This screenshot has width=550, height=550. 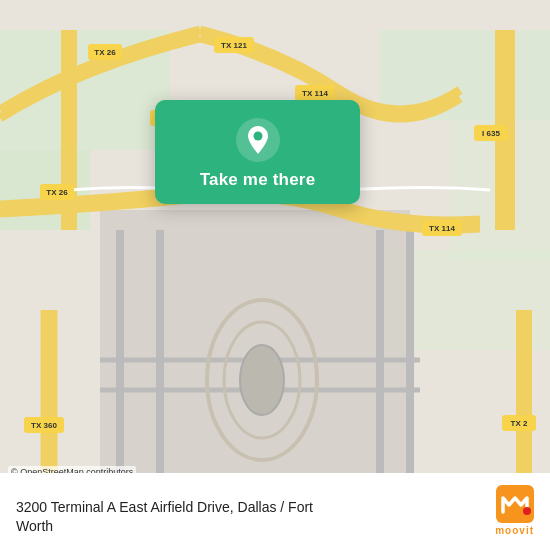 What do you see at coordinates (234, 46) in the screenshot?
I see `svg-text: TX 121` at bounding box center [234, 46].